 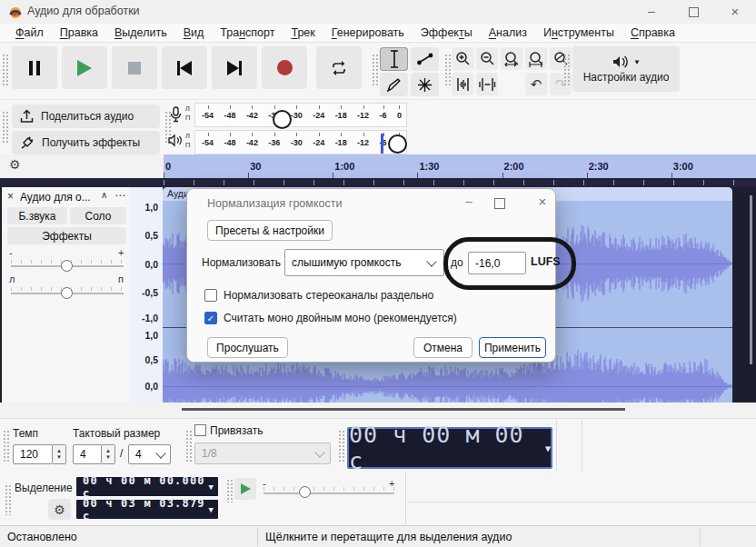 I want to click on envelope-tool-button, so click(x=425, y=59).